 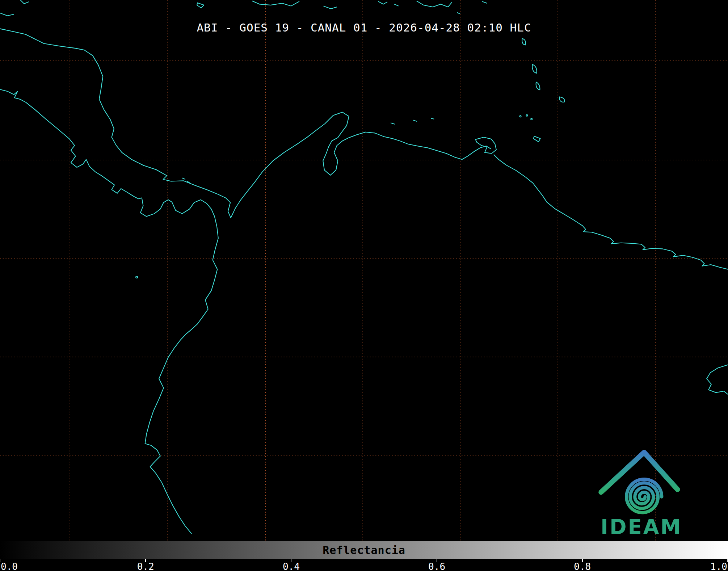 What do you see at coordinates (641, 527) in the screenshot?
I see `logo-text: IDEAM` at bounding box center [641, 527].